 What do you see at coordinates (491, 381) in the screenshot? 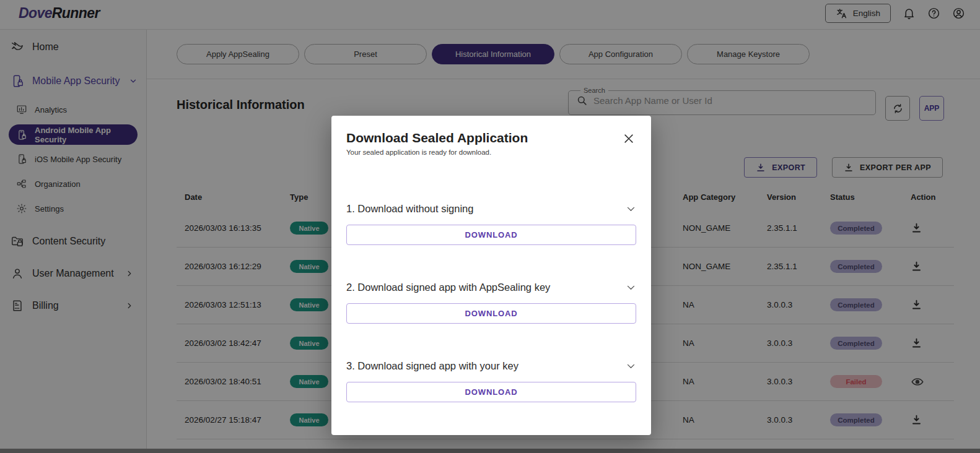
I see `download-section-your-key: 3. Download signed app with your key DOW…` at bounding box center [491, 381].